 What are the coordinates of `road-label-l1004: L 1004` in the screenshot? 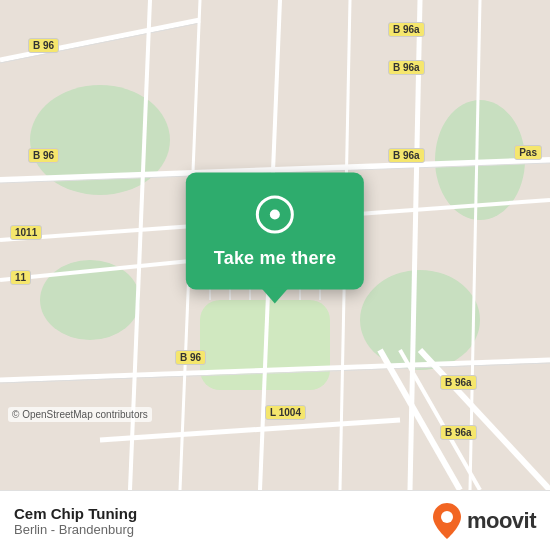 It's located at (286, 412).